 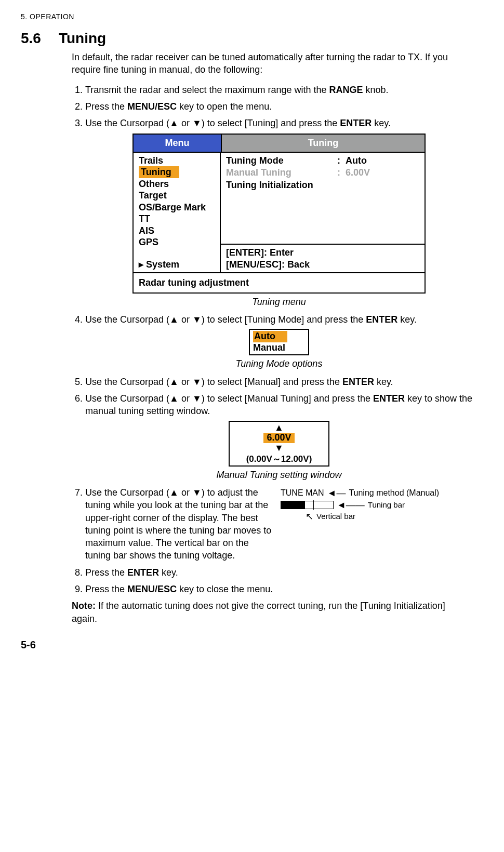 What do you see at coordinates (272, 63) in the screenshot?
I see `intro-paragraph: In default, the radar receiver can be tu…` at bounding box center [272, 63].